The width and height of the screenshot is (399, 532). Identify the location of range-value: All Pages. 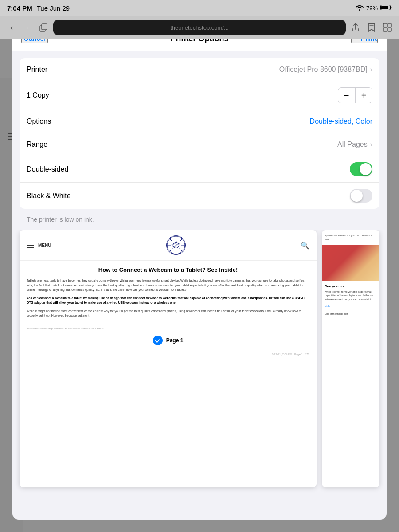
(352, 145).